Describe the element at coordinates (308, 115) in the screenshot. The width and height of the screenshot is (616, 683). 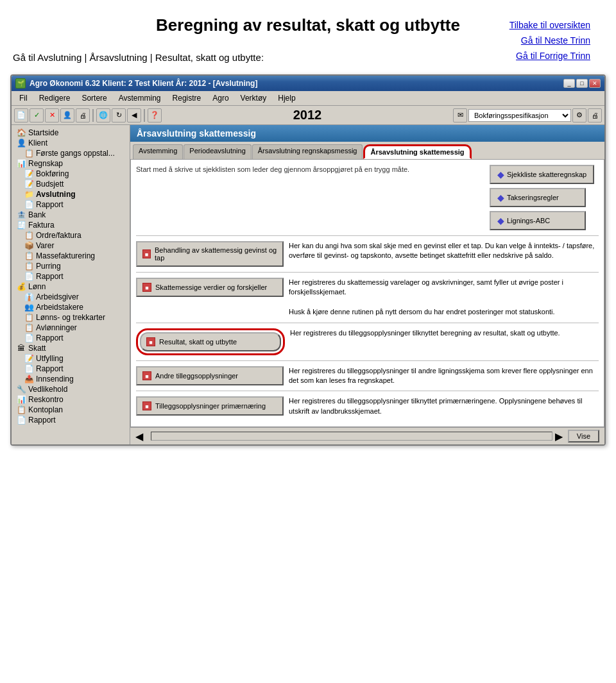
I see `toolbar-year: 2012` at that location.